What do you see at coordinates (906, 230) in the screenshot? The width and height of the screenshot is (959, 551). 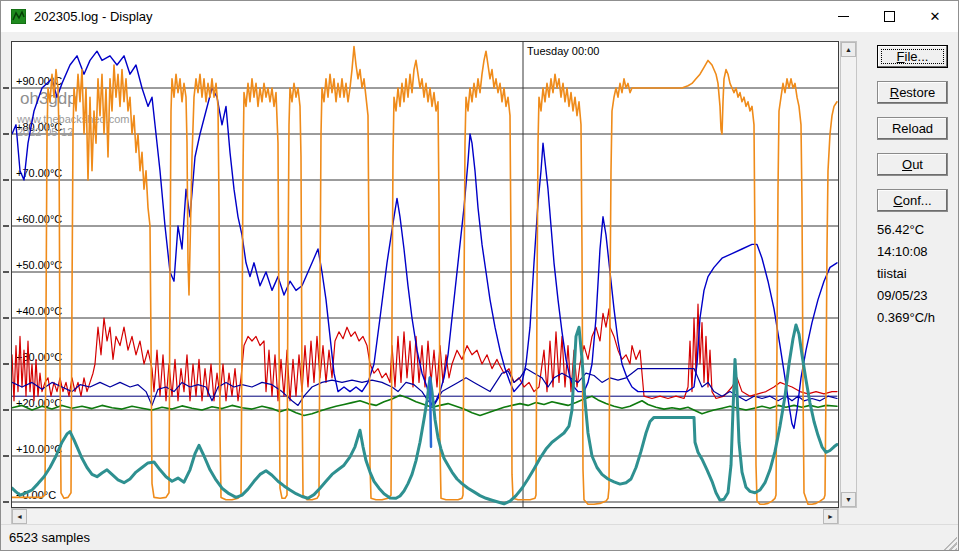 I see `readout-temperature: 56.42°C` at bounding box center [906, 230].